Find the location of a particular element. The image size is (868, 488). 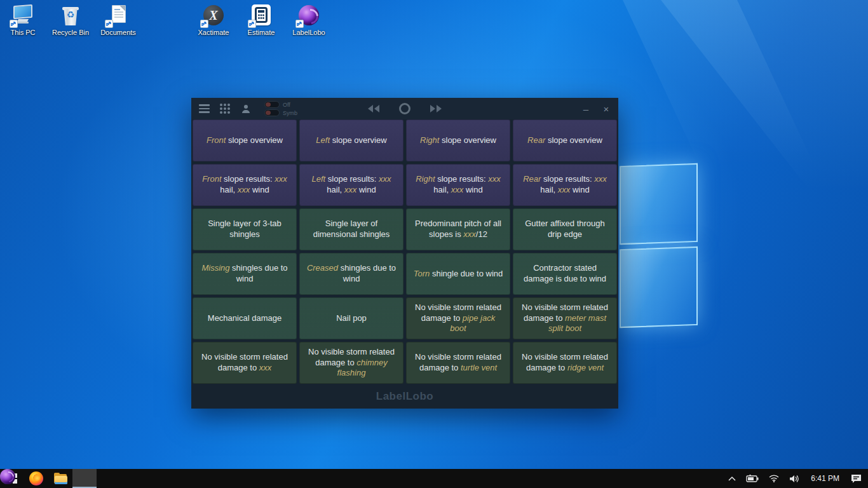

grid-button: Front slope overview is located at coordinates (245, 140).